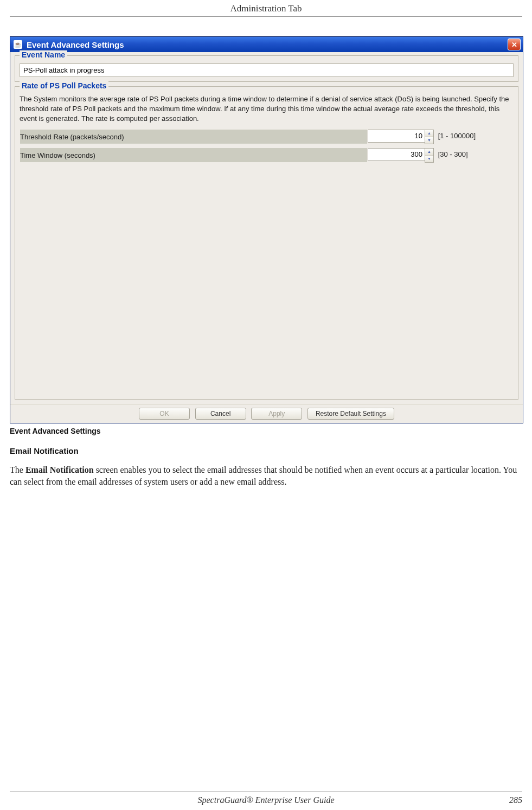 The height and width of the screenshot is (810, 532). I want to click on body-paragraph: The Email Notification screen enables yo…, so click(266, 476).